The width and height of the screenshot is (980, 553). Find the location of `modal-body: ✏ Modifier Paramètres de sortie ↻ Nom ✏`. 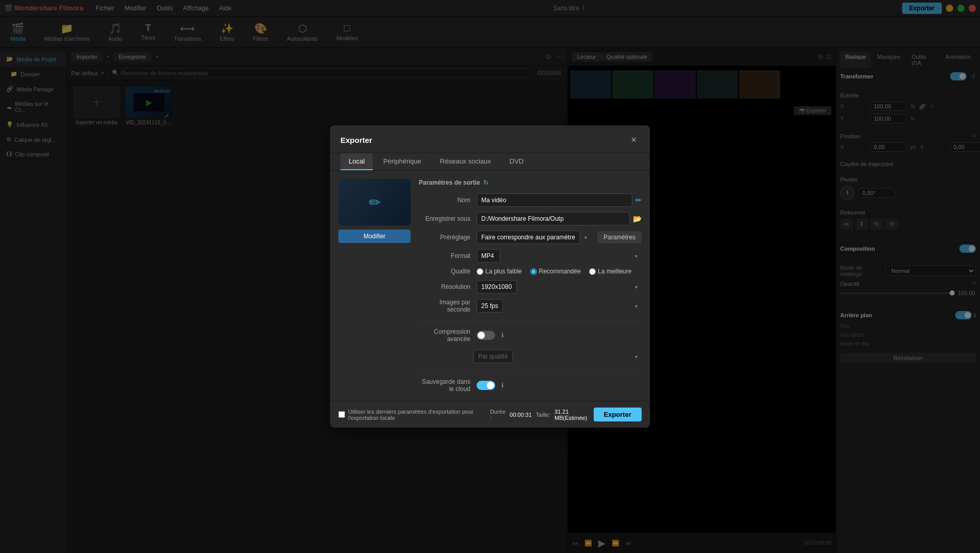

modal-body: ✏ Modifier Paramètres de sortie ↻ Nom ✏ is located at coordinates (490, 286).